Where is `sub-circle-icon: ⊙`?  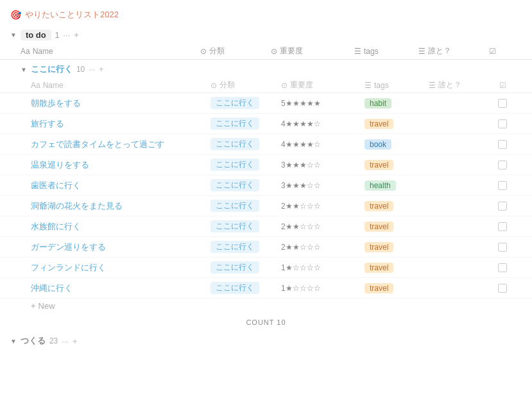
sub-circle-icon: ⊙ is located at coordinates (214, 85).